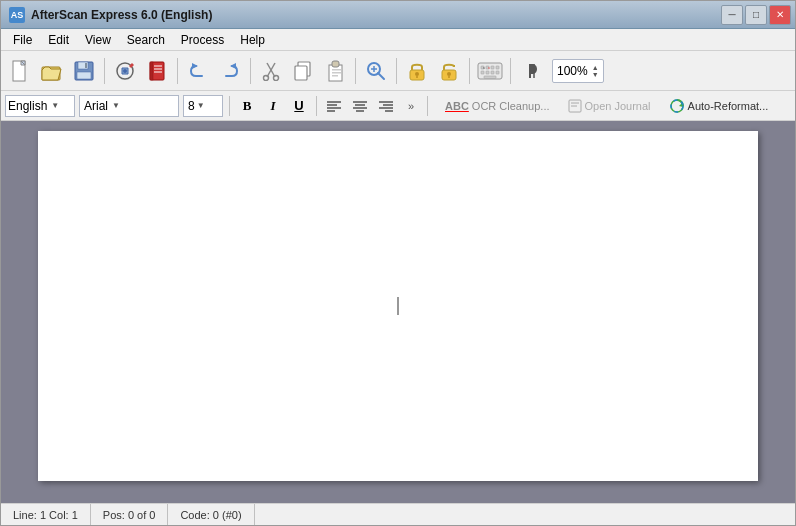 Image resolution: width=796 pixels, height=526 pixels. What do you see at coordinates (230, 71) in the screenshot?
I see `redo-icon` at bounding box center [230, 71].